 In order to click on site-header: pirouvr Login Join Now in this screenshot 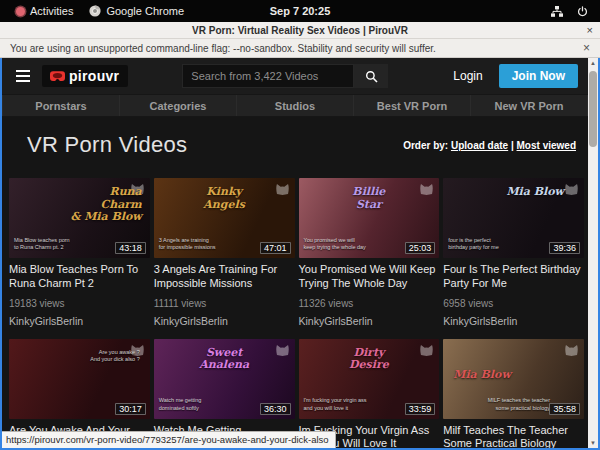, I will do `click(295, 76)`.